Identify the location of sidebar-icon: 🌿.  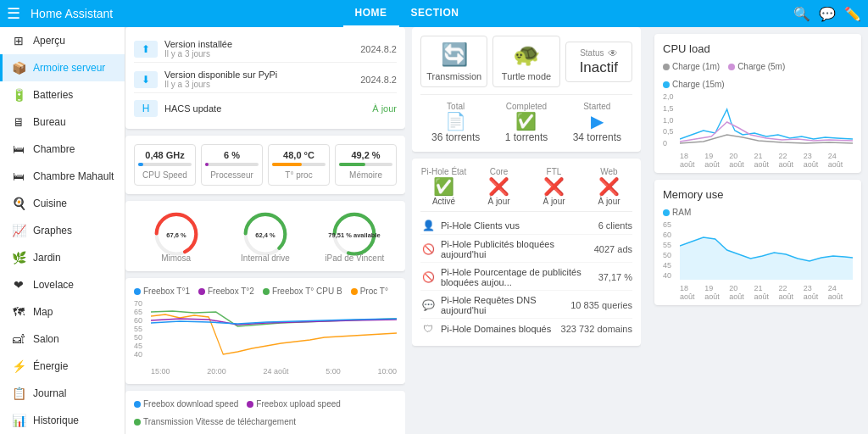
(19, 258).